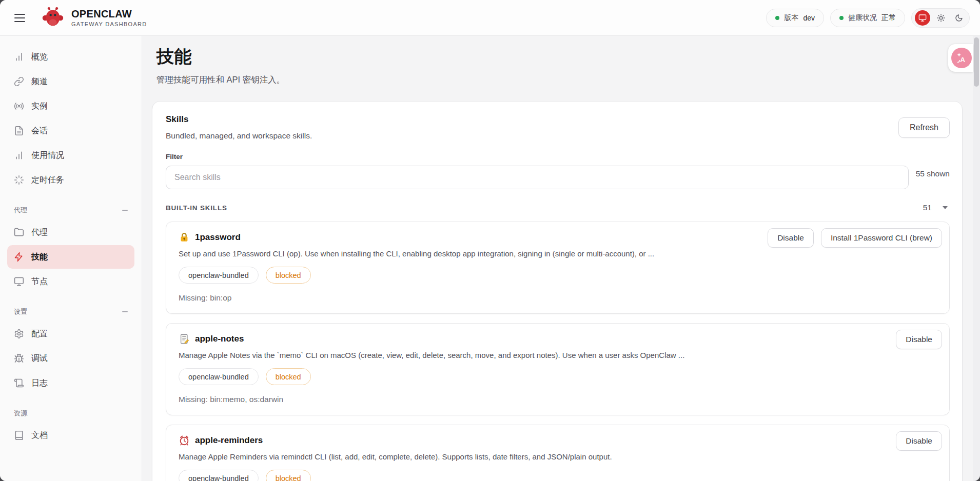  What do you see at coordinates (558, 298) in the screenshot?
I see `missing-requirements-text: Missing: bin:op` at bounding box center [558, 298].